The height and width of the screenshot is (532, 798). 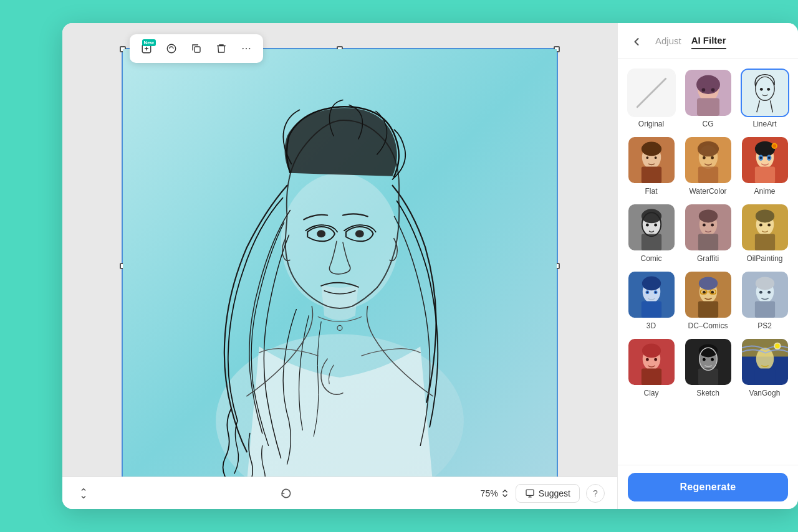 I want to click on bottom-right: 75% Suggest ?, so click(x=542, y=493).